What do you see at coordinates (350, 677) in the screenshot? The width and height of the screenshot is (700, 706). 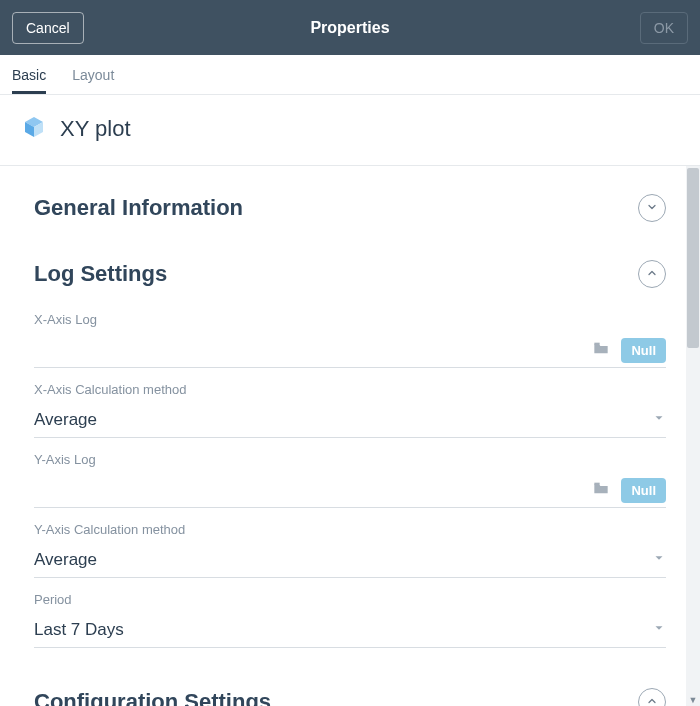 I see `section-config: Configuration Settings` at bounding box center [350, 677].